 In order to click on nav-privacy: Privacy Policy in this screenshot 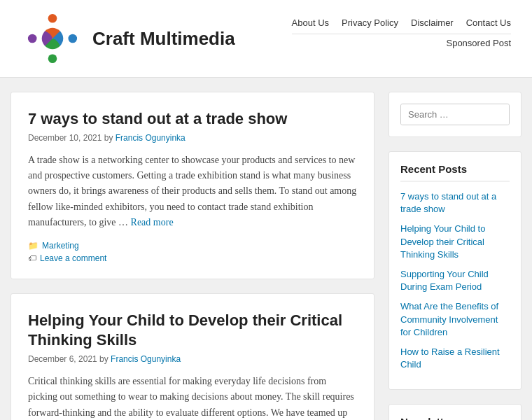, I will do `click(370, 22)`.